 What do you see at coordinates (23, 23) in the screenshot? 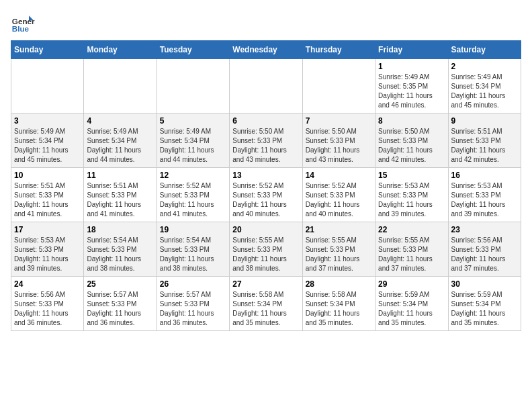
I see `logo-icon: General Blue` at bounding box center [23, 23].